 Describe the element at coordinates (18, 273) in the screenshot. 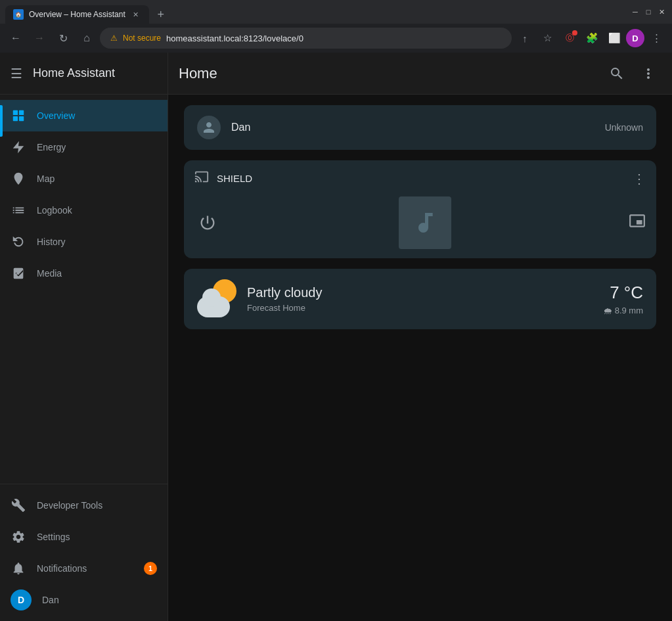

I see `media-nav-icon` at that location.